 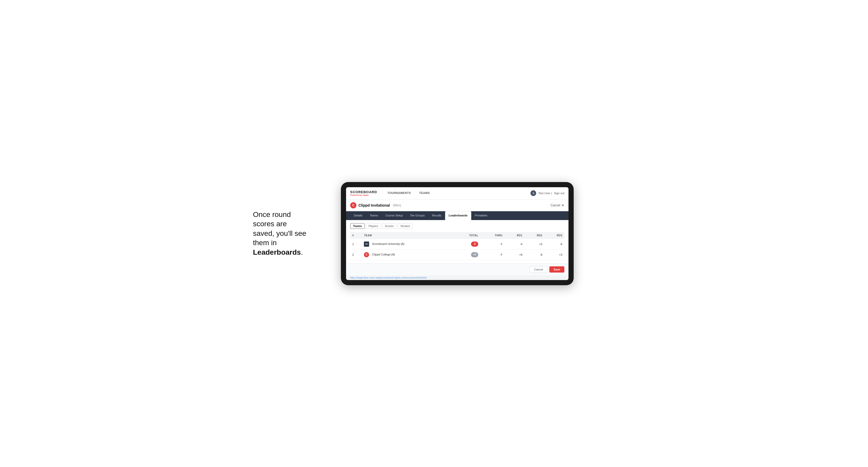 I want to click on col-total: TOTAL, so click(x=467, y=235).